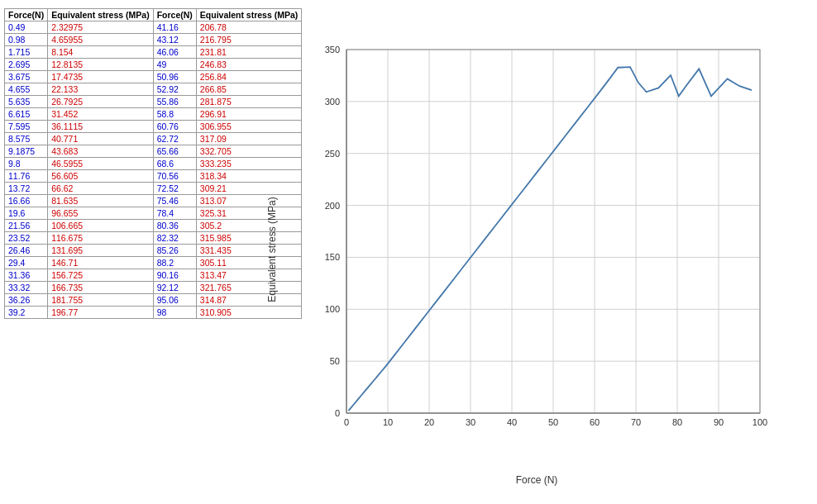  What do you see at coordinates (101, 78) in the screenshot?
I see `cell-col2: 17.4735` at bounding box center [101, 78].